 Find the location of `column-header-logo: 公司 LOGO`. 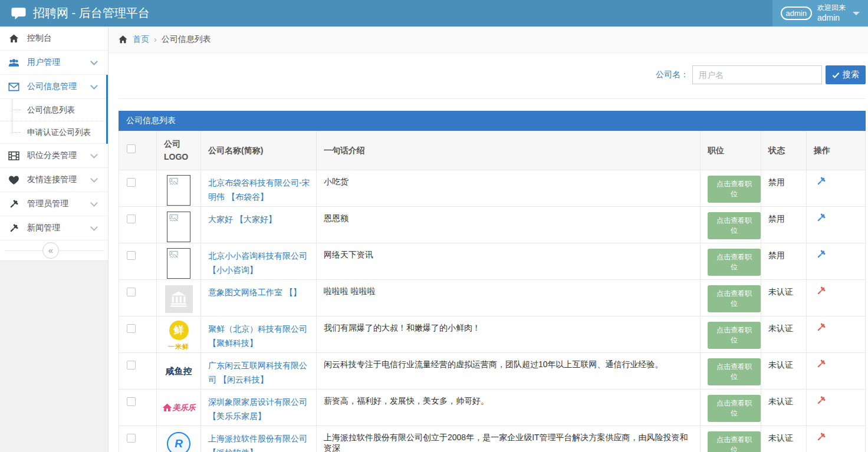

column-header-logo: 公司 LOGO is located at coordinates (179, 151).